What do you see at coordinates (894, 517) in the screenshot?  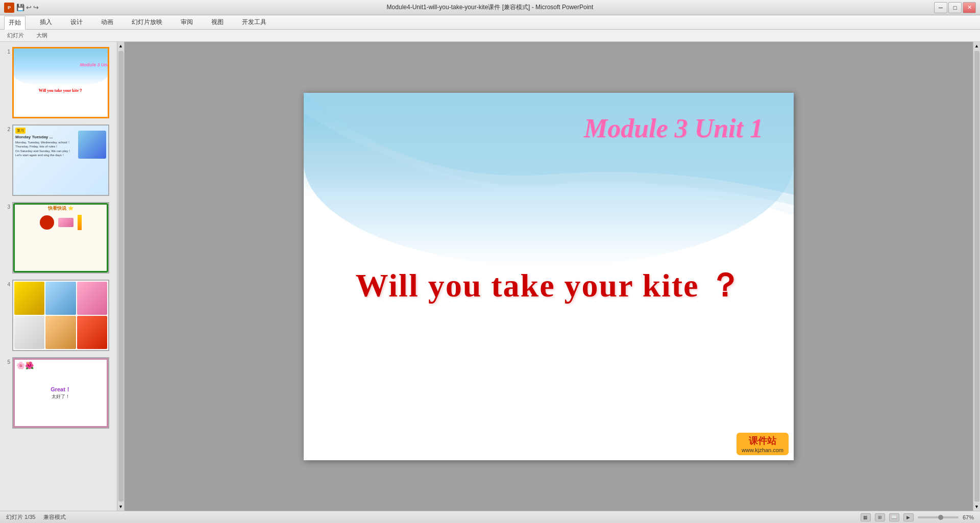 I see `reading-view-button: 📖` at bounding box center [894, 517].